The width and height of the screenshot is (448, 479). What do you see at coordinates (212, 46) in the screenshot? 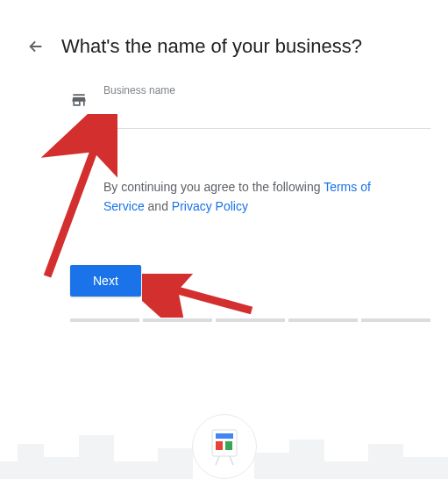
I see `page-title: What's the name of your business?` at bounding box center [212, 46].